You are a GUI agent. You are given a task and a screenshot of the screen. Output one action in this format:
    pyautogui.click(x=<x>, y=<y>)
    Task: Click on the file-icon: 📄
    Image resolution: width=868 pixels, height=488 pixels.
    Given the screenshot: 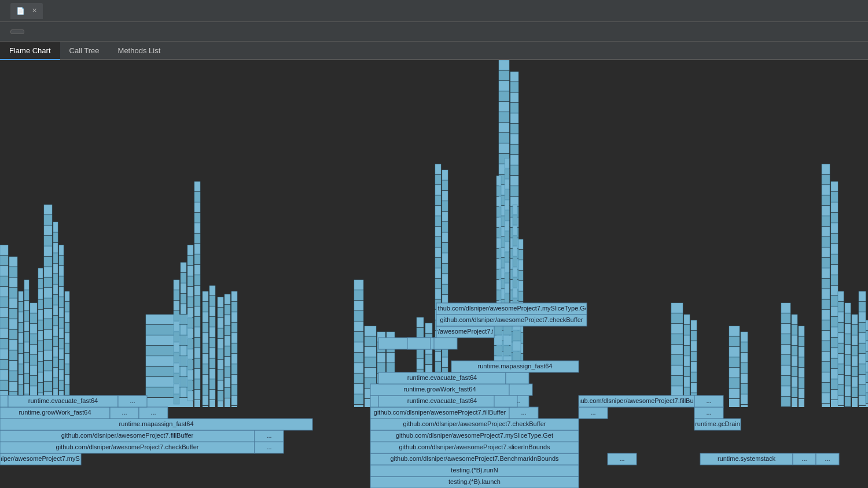 What is the action you would take?
    pyautogui.click(x=21, y=11)
    